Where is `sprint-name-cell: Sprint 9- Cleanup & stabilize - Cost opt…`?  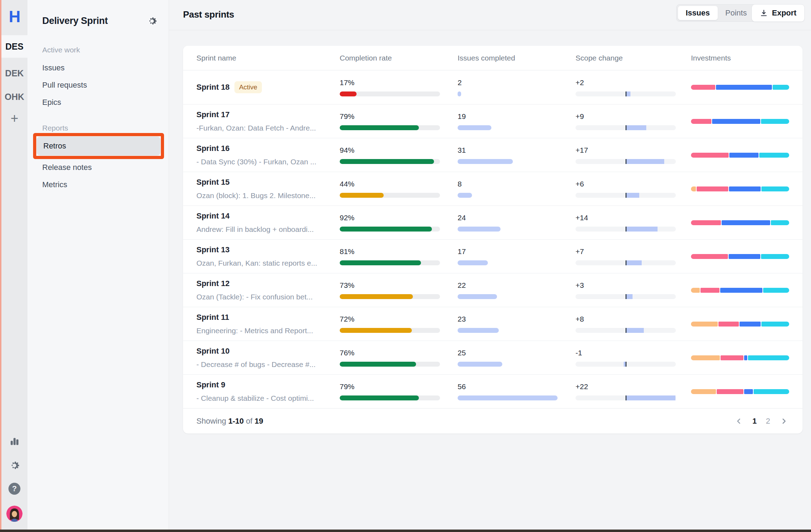 sprint-name-cell: Sprint 9- Cleanup & stabilize - Cost opt… is located at coordinates (268, 391).